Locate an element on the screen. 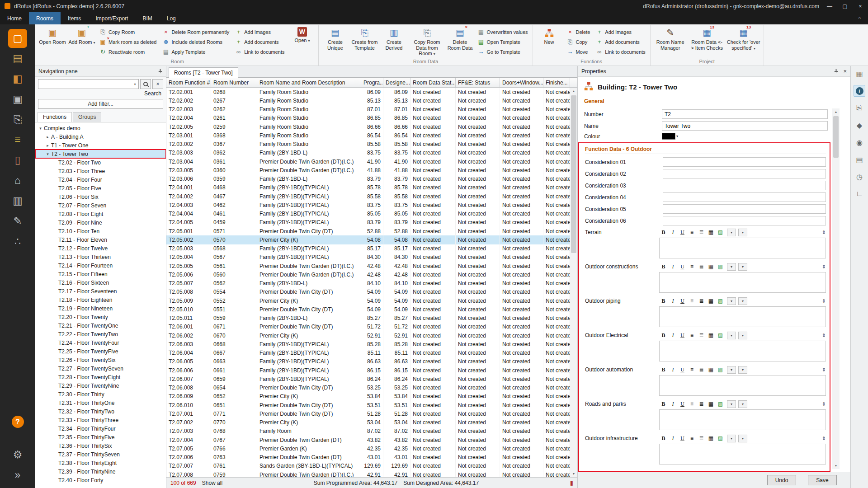  table-row: T2.02.0030262Family Room Studio87.0187.0… is located at coordinates (368, 109).